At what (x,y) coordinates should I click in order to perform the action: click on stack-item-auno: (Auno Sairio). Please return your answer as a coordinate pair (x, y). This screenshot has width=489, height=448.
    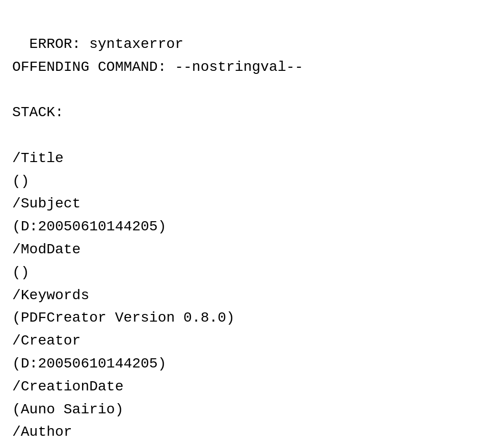
    Looking at the image, I should click on (68, 410).